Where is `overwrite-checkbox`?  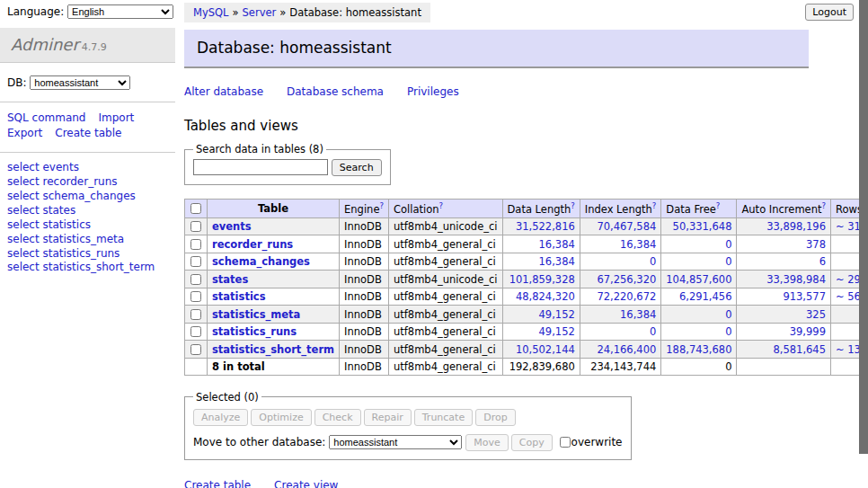
overwrite-checkbox is located at coordinates (565, 442).